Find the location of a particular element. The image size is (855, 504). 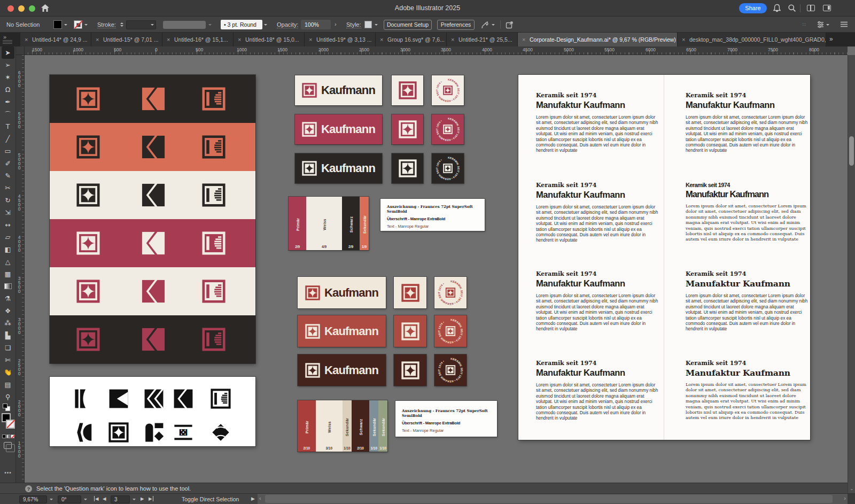

tab-untitled-15: ×Untitled-15* @ 7,01 ... is located at coordinates (127, 40).